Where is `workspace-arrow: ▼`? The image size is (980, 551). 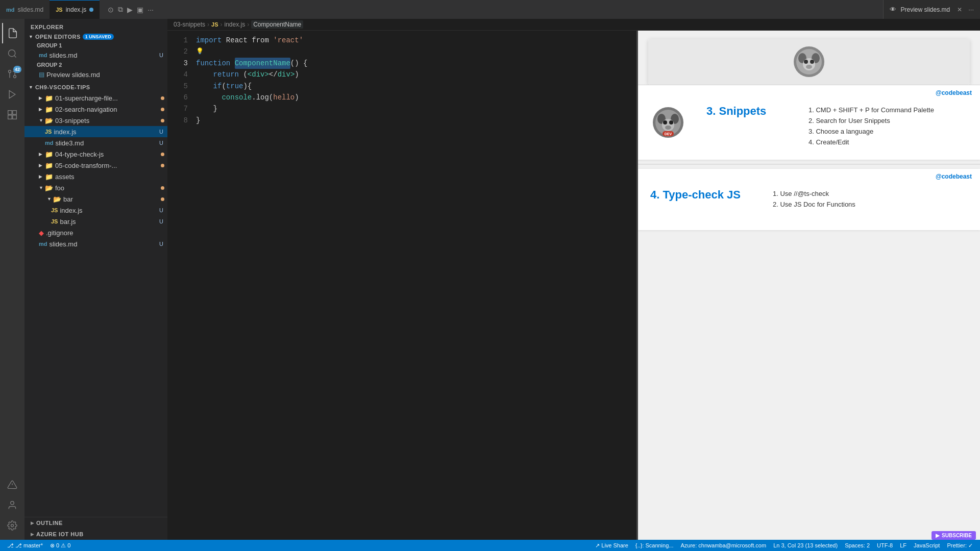
workspace-arrow: ▼ is located at coordinates (31, 87).